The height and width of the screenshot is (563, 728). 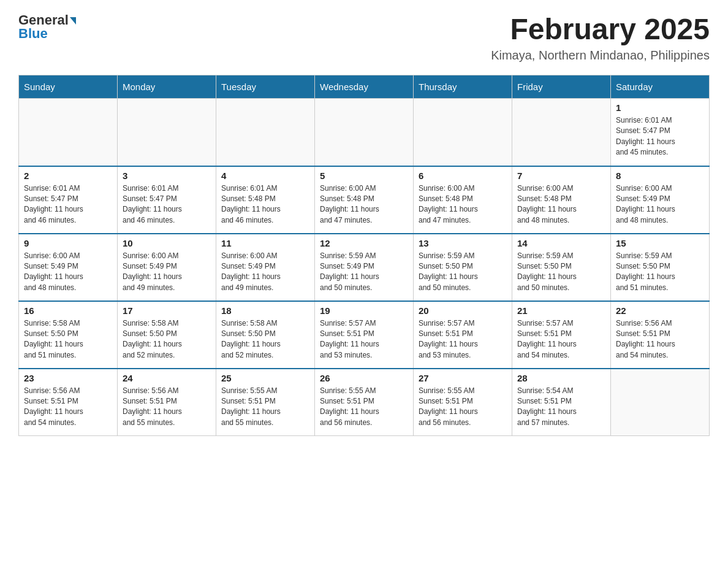 What do you see at coordinates (601, 55) in the screenshot?
I see `calendar-subtitle: Kimaya, Northern Mindanao, Philippines` at bounding box center [601, 55].